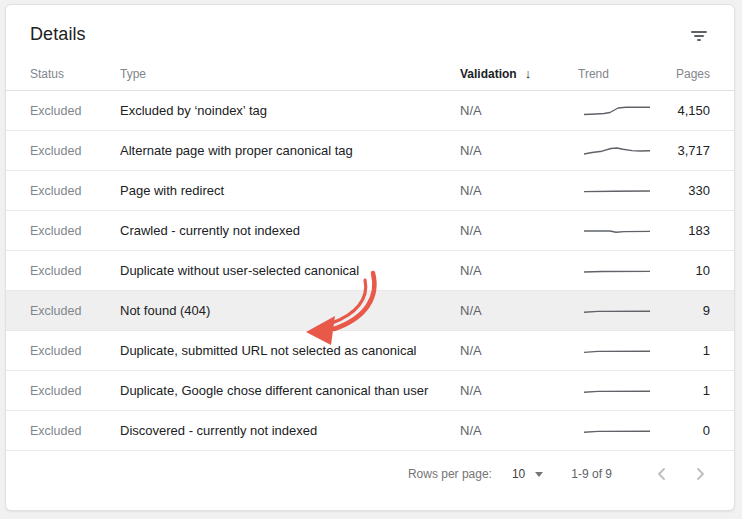 The image size is (742, 519). What do you see at coordinates (370, 74) in the screenshot?
I see `table-header-row: Status Type Validation↓ Trend Pages` at bounding box center [370, 74].